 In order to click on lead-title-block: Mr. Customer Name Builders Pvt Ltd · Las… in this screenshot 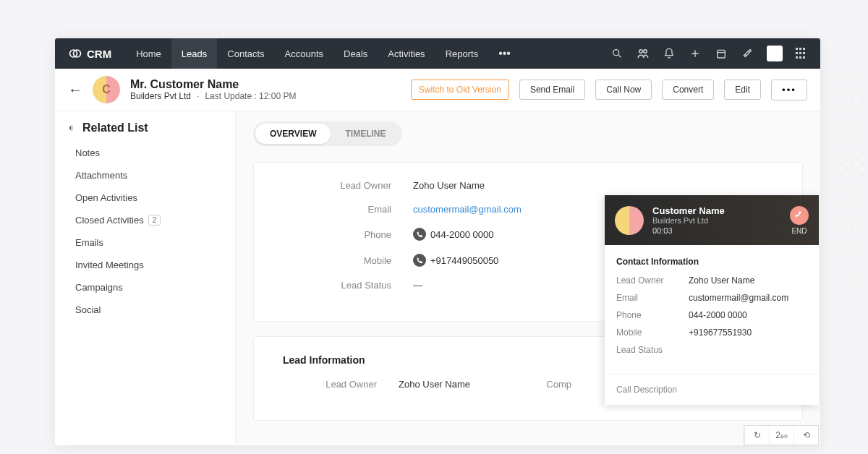, I will do `click(213, 90)`.